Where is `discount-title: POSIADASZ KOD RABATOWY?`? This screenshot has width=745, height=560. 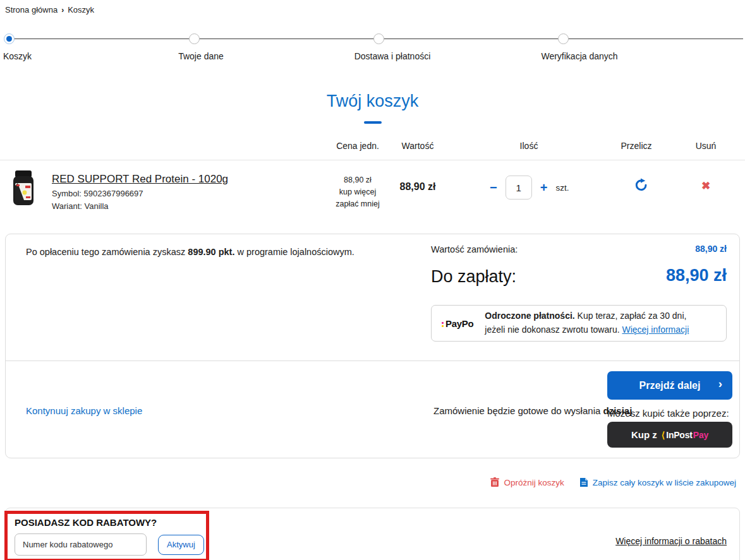 discount-title: POSIADASZ KOD RABATOWY? is located at coordinates (86, 523).